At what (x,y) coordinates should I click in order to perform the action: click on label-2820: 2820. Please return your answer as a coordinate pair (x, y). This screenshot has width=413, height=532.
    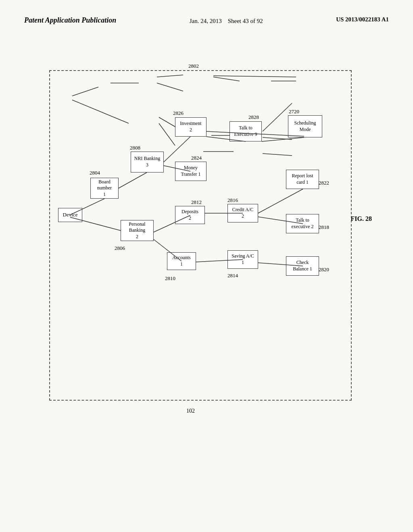
    Looking at the image, I should click on (324, 270).